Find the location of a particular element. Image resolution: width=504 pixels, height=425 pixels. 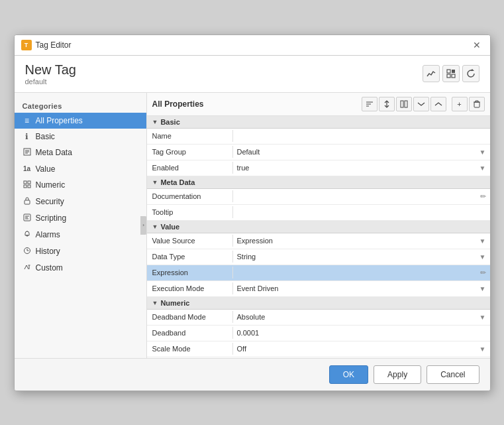

all-properties-icon: ≡ is located at coordinates (27, 121).